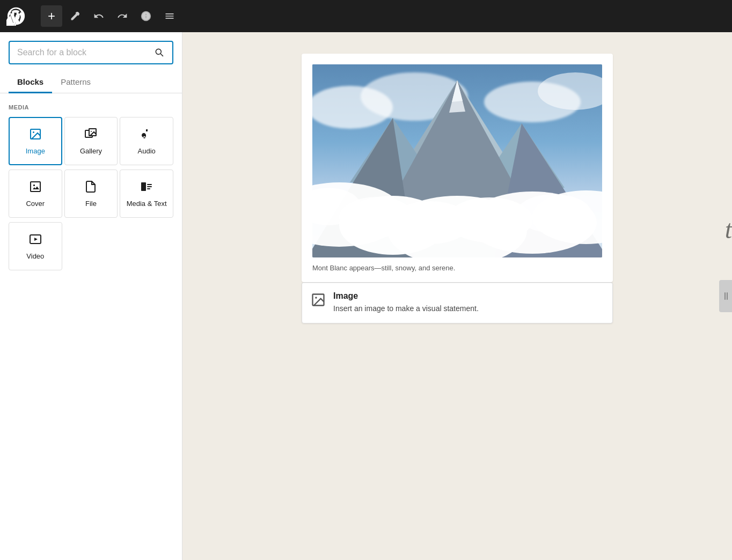 Image resolution: width=732 pixels, height=560 pixels. Describe the element at coordinates (35, 135) in the screenshot. I see `image-block-icon` at that location.